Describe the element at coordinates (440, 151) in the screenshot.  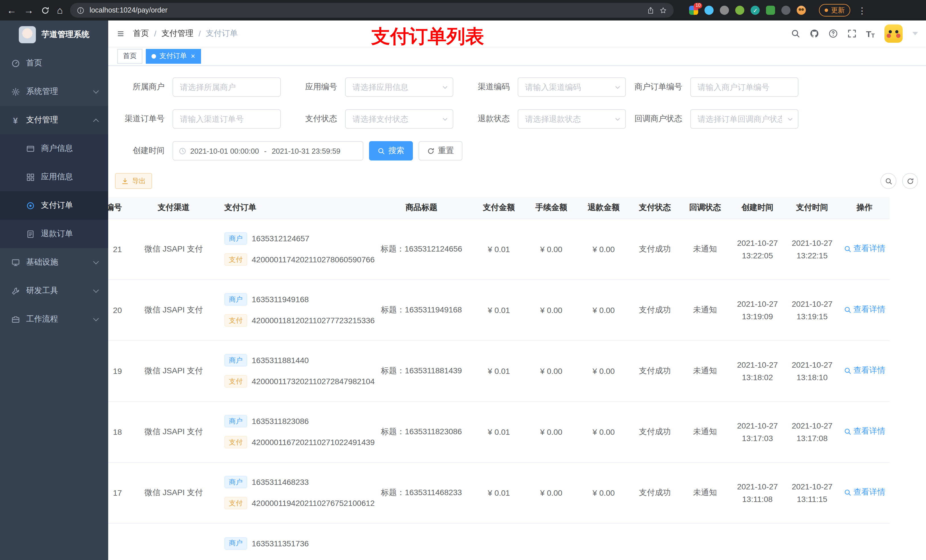
I see `reset-button: 重置` at that location.